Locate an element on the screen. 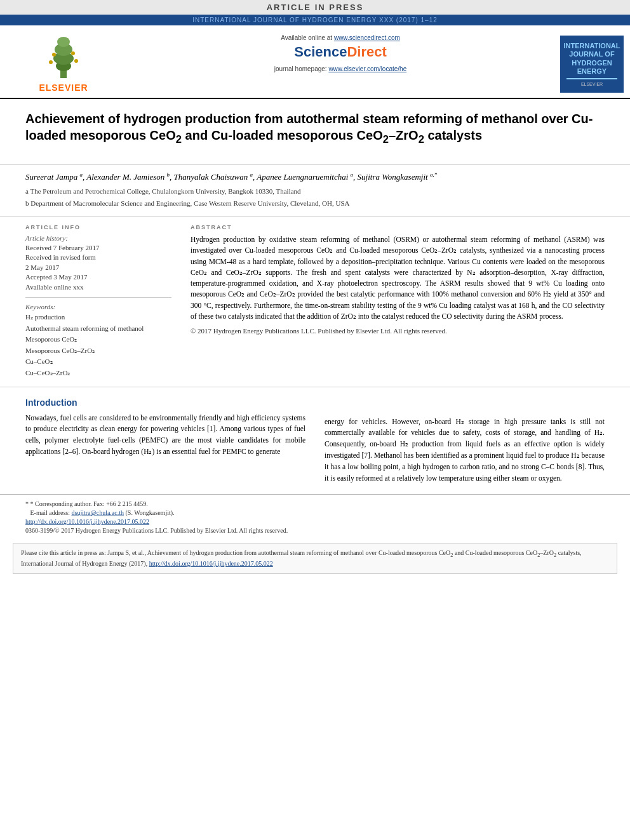  keyword-cu-ceo2-zro2: Cu–CeO₂–ZrO₂ is located at coordinates (98, 373).